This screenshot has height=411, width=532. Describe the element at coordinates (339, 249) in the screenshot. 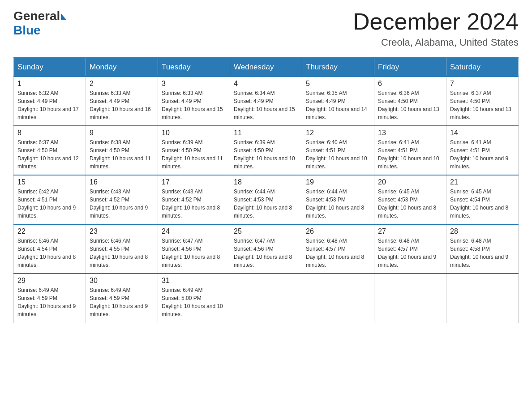

I see `calendar-cell: 26Sunrise: 6:48 AMSunset: 4:57 PMDayligh…` at that location.